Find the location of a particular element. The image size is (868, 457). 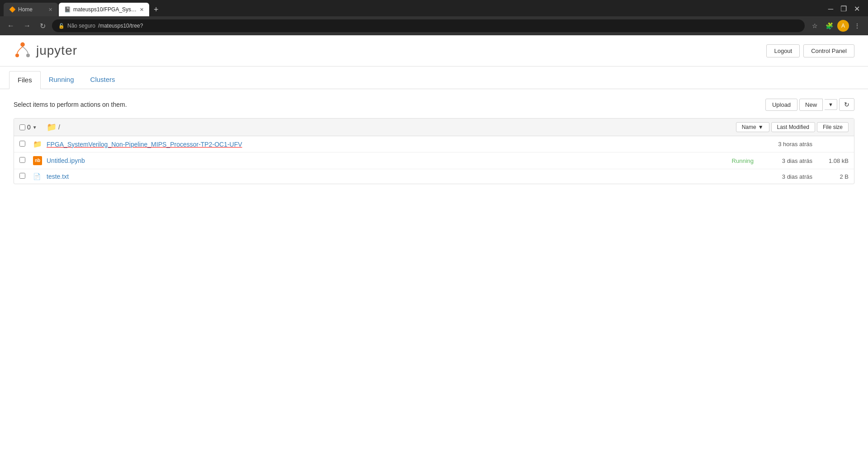

jupyter-logo-text: jupyter is located at coordinates (57, 51).